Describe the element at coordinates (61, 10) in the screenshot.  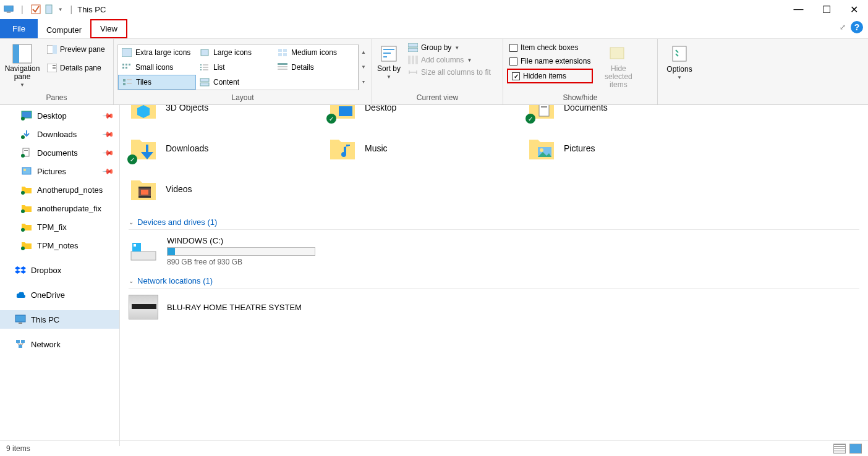
I see `qat-dropdown: ▼` at that location.